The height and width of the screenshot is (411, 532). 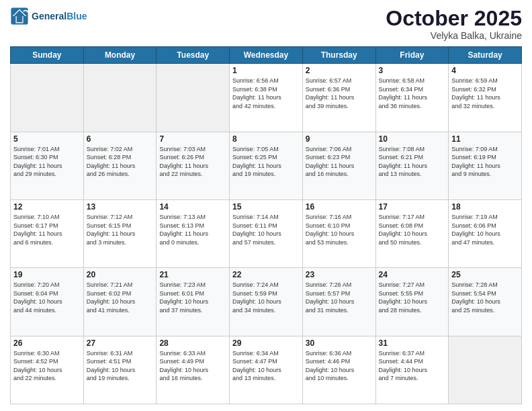 What do you see at coordinates (193, 55) in the screenshot?
I see `header-tuesday: Tuesday` at bounding box center [193, 55].